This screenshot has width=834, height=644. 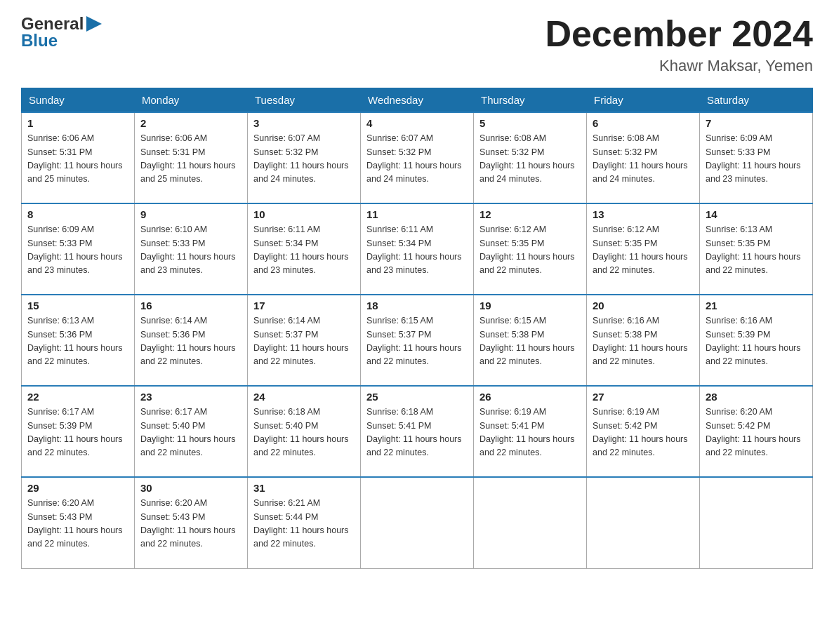 I want to click on calendar-cell: 7Sunrise: 6:09 AMSunset: 5:33 PMDaylight…, so click(x=757, y=158).